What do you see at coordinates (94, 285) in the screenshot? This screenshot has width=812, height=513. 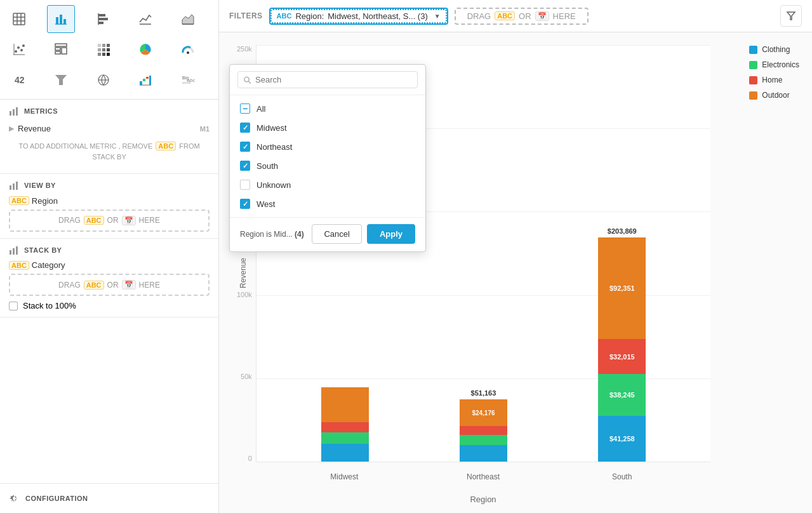 I see `stack-abc-tag: ABC` at bounding box center [94, 285].